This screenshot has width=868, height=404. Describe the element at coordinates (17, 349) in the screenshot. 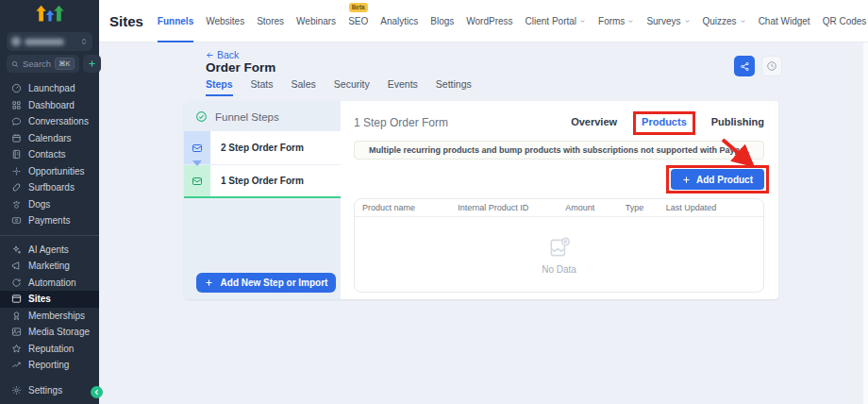

I see `reputation-icon` at that location.